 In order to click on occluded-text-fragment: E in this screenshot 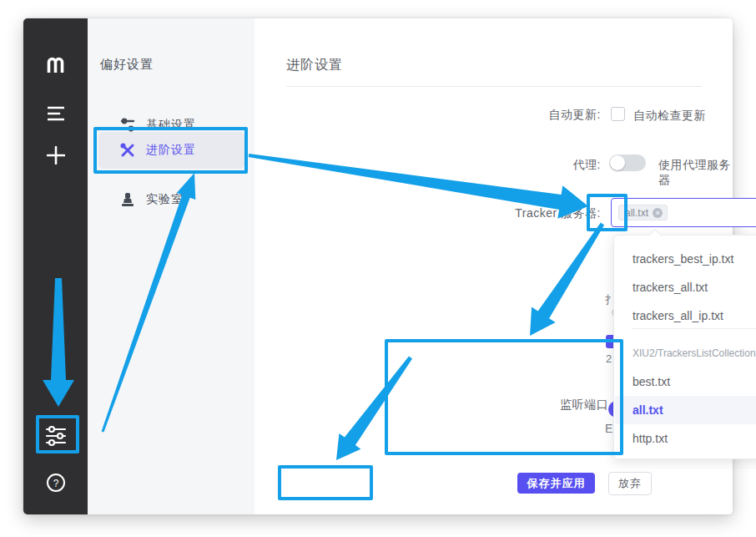, I will do `click(609, 428)`.